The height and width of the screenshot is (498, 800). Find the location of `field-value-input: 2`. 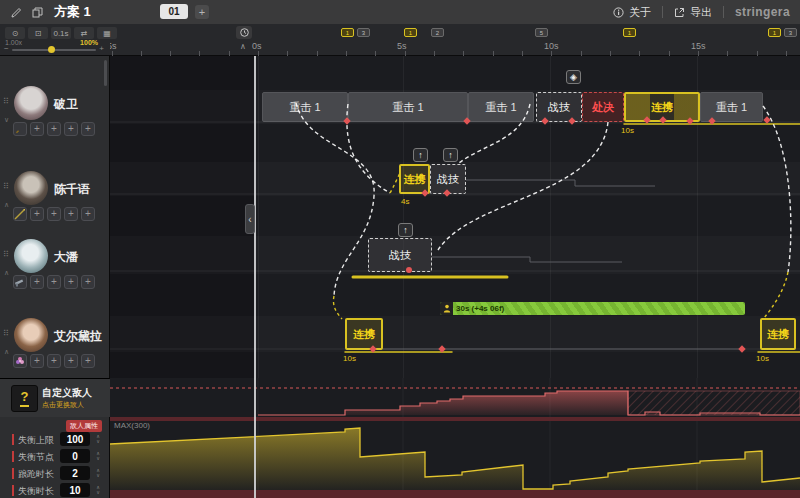

field-value-input: 2 is located at coordinates (75, 473).